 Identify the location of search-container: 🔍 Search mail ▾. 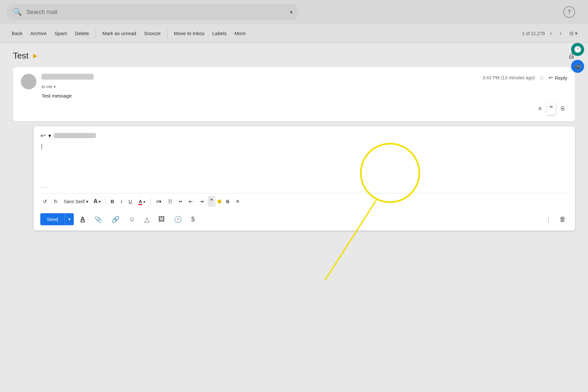
(153, 12).